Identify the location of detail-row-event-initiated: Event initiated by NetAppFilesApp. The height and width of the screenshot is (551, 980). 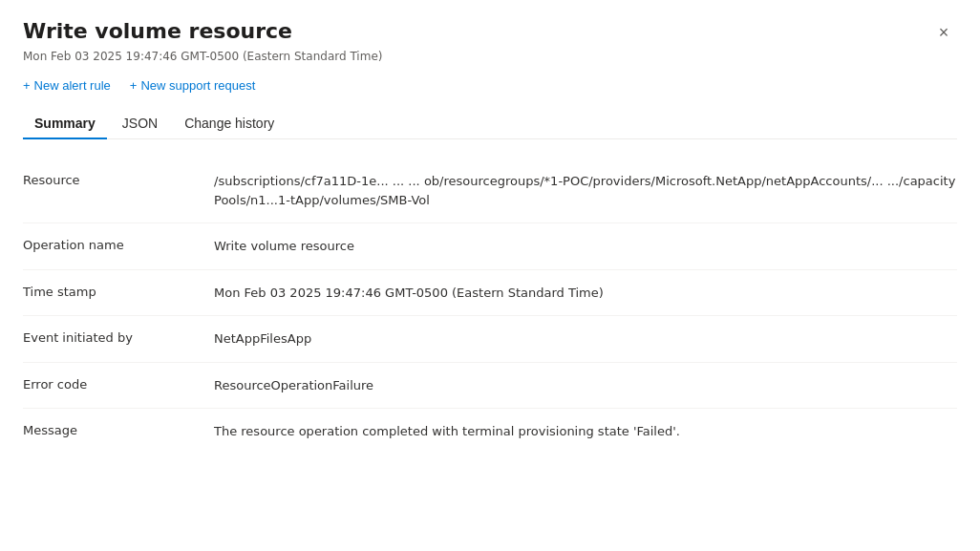
(490, 340).